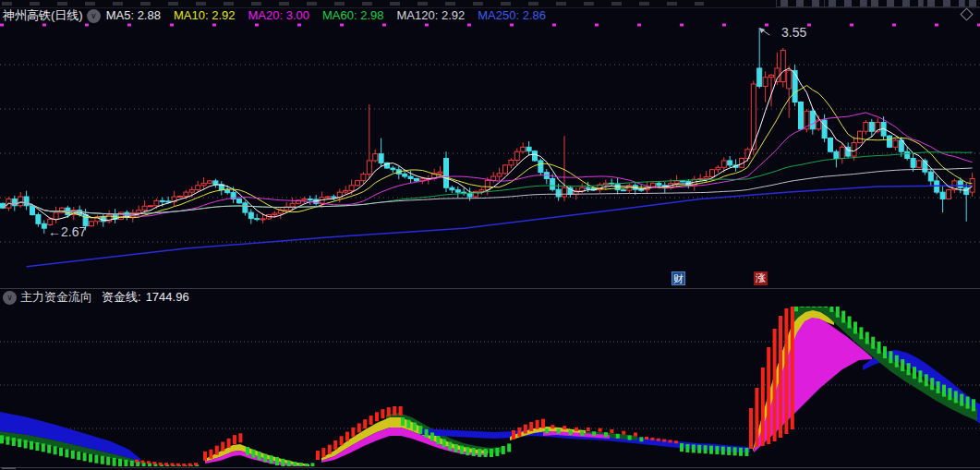 This screenshot has height=470, width=980. Describe the element at coordinates (168, 297) in the screenshot. I see `fund-line-value: 1744.96` at that location.